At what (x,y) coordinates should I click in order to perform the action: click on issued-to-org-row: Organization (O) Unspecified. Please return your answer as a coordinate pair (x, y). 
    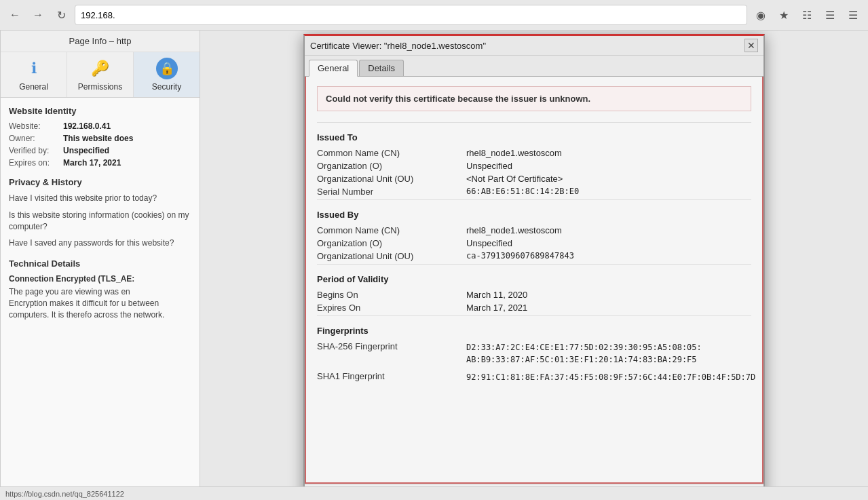
    Looking at the image, I should click on (534, 166).